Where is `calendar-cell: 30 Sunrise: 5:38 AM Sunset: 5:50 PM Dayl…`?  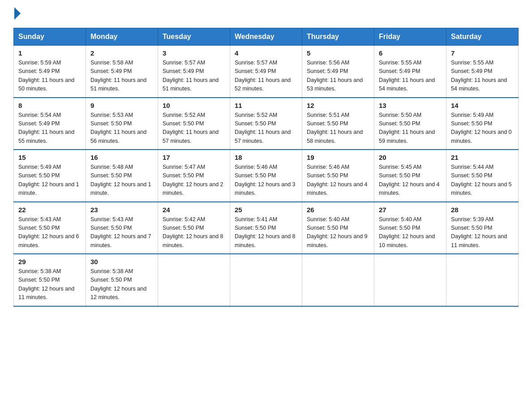
calendar-cell: 30 Sunrise: 5:38 AM Sunset: 5:50 PM Dayl… is located at coordinates (122, 280).